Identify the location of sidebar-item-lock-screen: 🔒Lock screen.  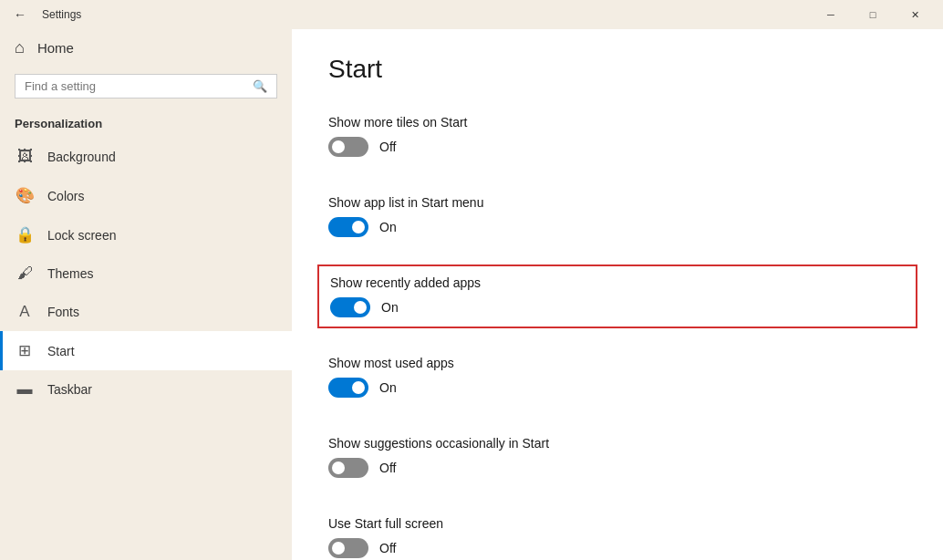
(146, 235).